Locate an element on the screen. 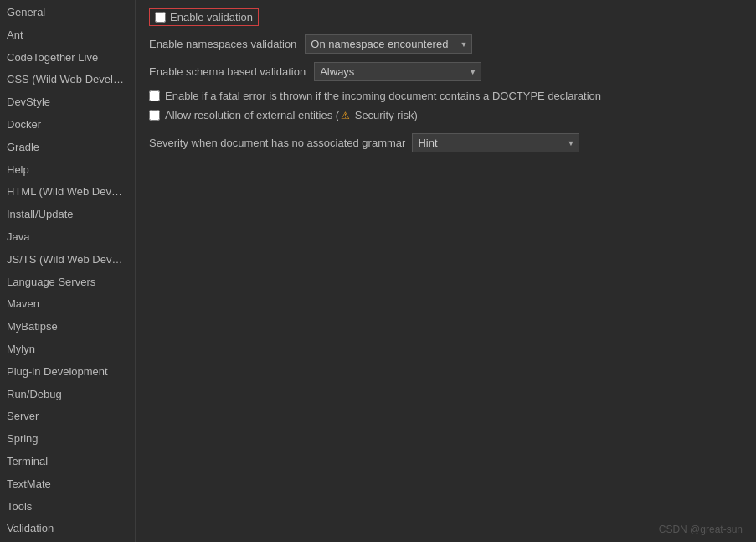 The image size is (756, 542). sidebar-item-help: Help is located at coordinates (67, 171).